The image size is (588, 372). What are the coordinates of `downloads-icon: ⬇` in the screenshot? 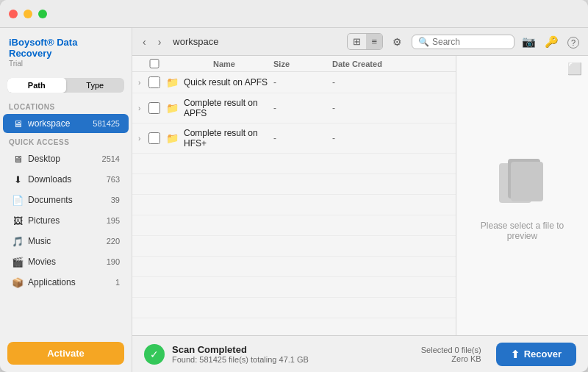 It's located at (18, 179).